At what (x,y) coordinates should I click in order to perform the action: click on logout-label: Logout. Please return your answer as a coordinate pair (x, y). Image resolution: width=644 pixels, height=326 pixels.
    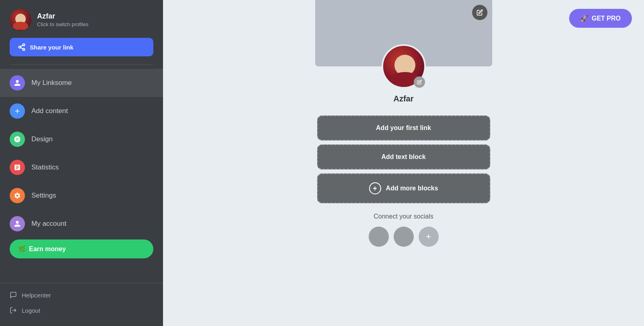
    Looking at the image, I should click on (31, 311).